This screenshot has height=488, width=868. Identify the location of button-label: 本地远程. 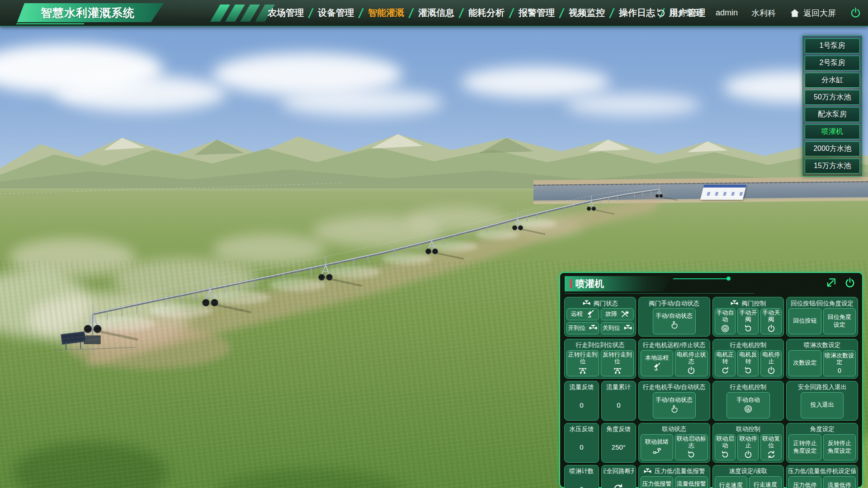
(657, 358).